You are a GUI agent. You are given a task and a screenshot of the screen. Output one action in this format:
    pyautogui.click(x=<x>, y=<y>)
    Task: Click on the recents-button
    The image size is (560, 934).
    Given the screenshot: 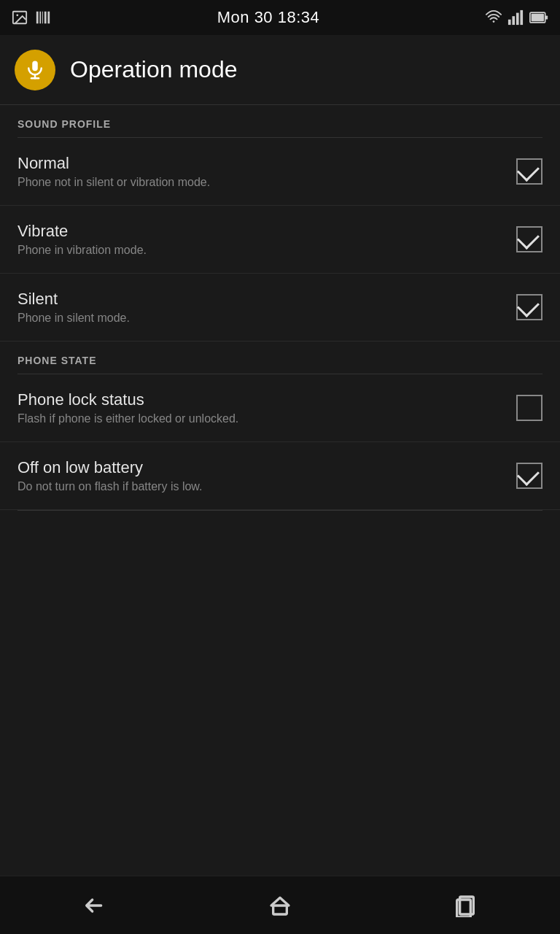 What is the action you would take?
    pyautogui.click(x=467, y=906)
    